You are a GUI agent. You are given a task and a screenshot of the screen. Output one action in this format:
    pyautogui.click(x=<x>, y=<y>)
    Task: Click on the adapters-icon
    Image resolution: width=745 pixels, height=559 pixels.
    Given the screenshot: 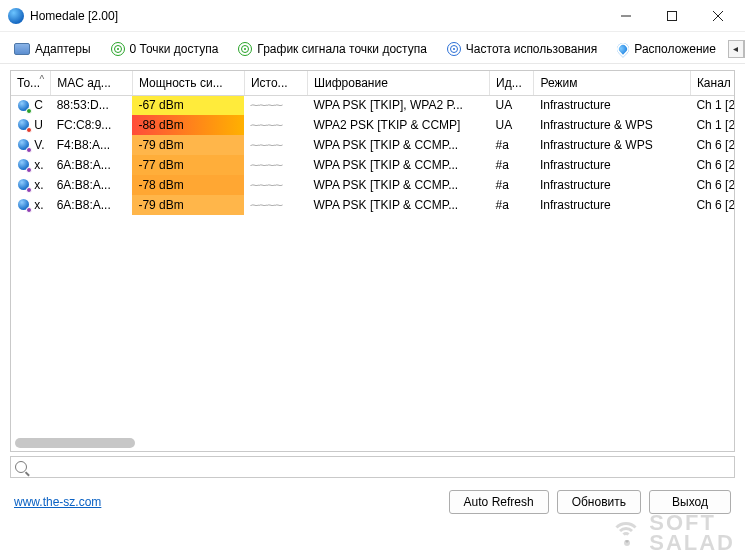 What is the action you would take?
    pyautogui.click(x=22, y=49)
    